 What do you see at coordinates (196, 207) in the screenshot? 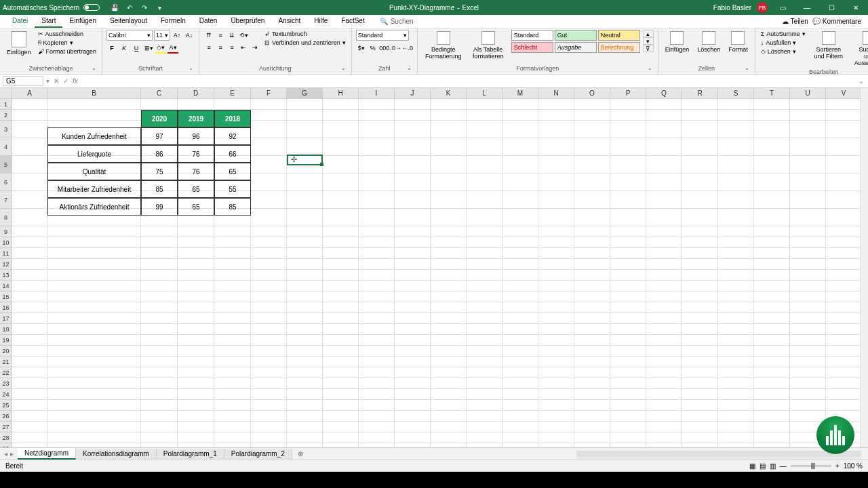
I see `table-cell: 65` at bounding box center [196, 207].